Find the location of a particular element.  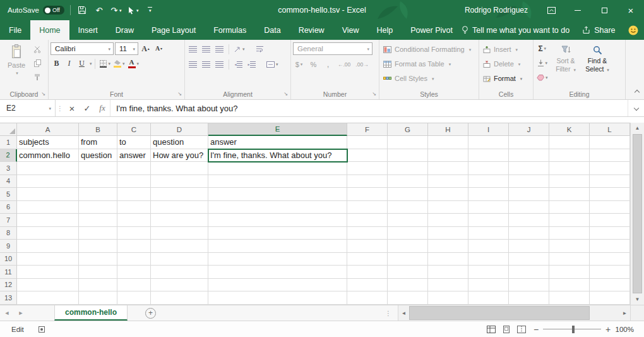

sheet-tab-common-hello: common-hello is located at coordinates (91, 313).